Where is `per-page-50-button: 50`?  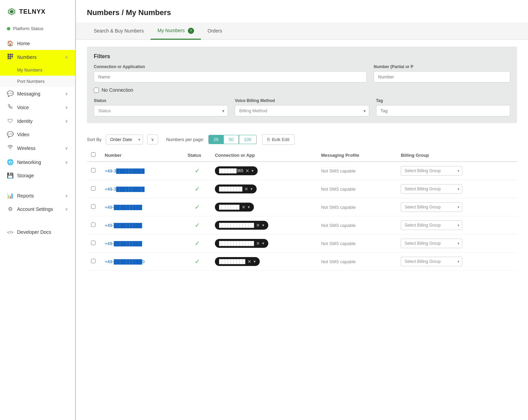 per-page-50-button: 50 is located at coordinates (231, 140).